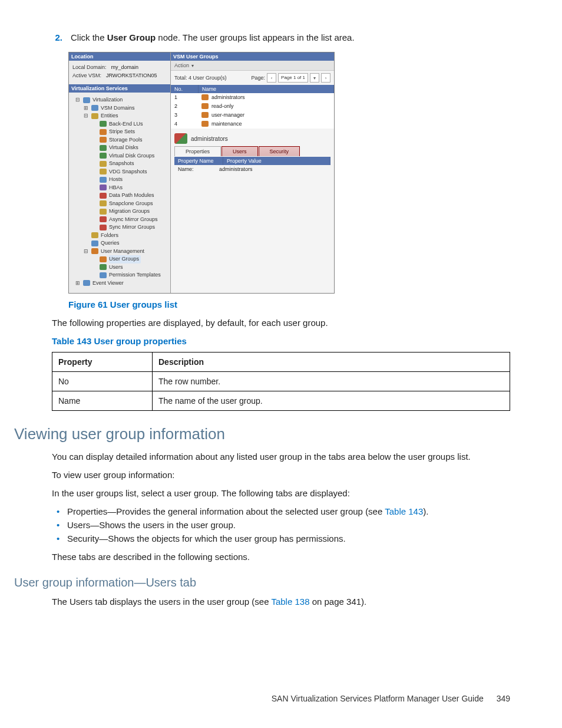 The image size is (562, 728). I want to click on footer-title: SAN Virtualization Services Platform Man…, so click(378, 699).